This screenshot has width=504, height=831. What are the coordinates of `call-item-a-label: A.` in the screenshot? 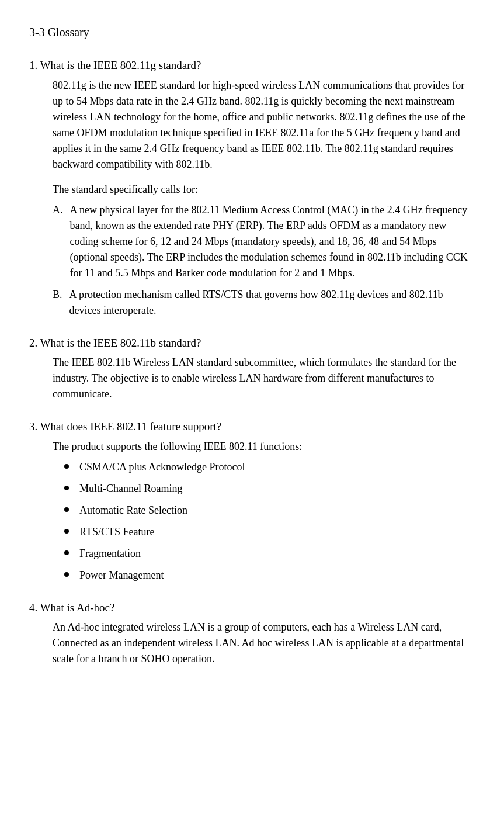 It's located at (58, 210).